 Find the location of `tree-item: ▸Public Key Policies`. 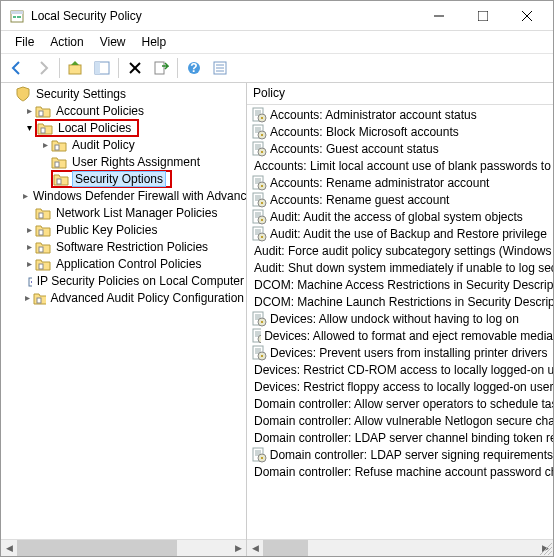

tree-item: ▸Public Key Policies is located at coordinates (124, 230).